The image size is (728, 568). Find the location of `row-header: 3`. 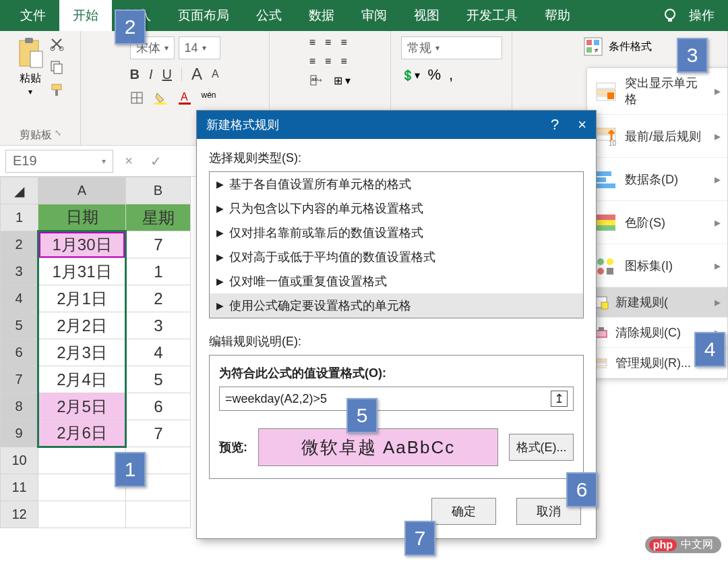

row-header: 3 is located at coordinates (20, 272).